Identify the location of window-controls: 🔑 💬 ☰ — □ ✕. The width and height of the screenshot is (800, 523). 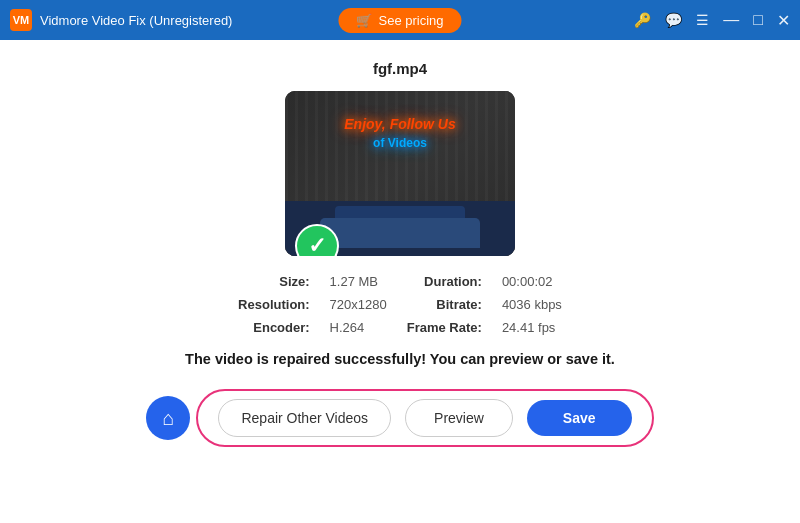
(712, 20).